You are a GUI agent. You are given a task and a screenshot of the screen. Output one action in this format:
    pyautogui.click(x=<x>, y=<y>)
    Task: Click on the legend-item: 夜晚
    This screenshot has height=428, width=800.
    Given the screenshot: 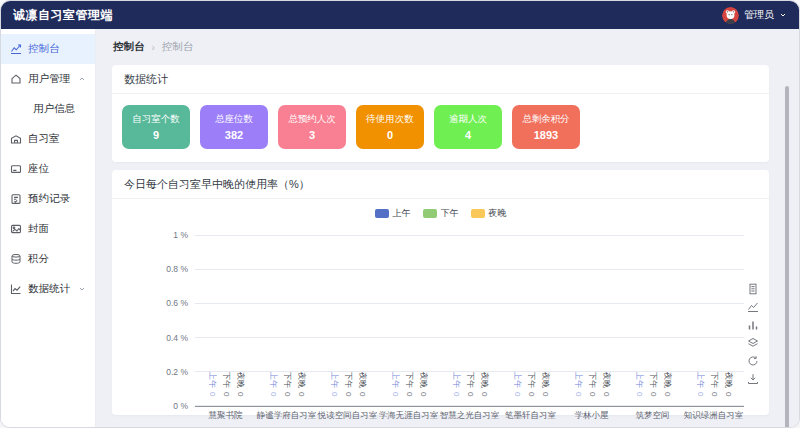 What is the action you would take?
    pyautogui.click(x=489, y=214)
    